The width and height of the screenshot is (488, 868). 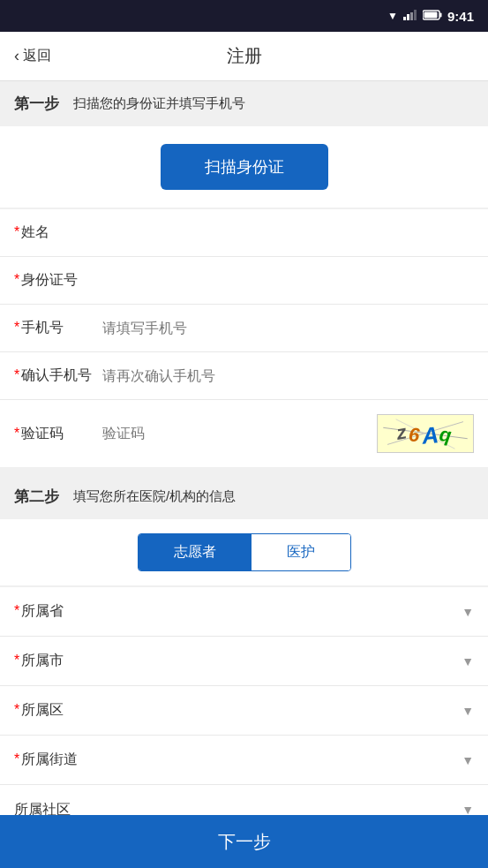 What do you see at coordinates (58, 376) in the screenshot?
I see `confirm-phone-label: 确认手机号` at bounding box center [58, 376].